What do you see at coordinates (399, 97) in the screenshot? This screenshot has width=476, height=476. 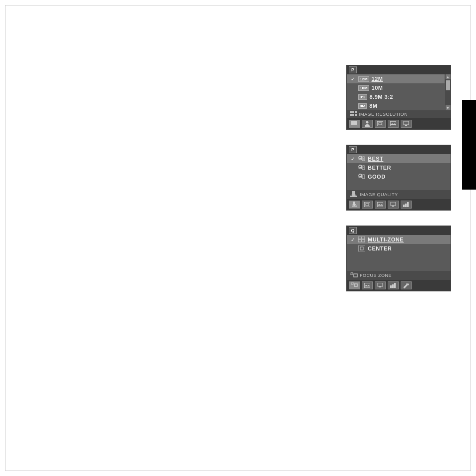 I see `panel-image-resolution: P ✓ 12M 12M 10M 10M 3:2 8.9M 3:2` at bounding box center [399, 97].